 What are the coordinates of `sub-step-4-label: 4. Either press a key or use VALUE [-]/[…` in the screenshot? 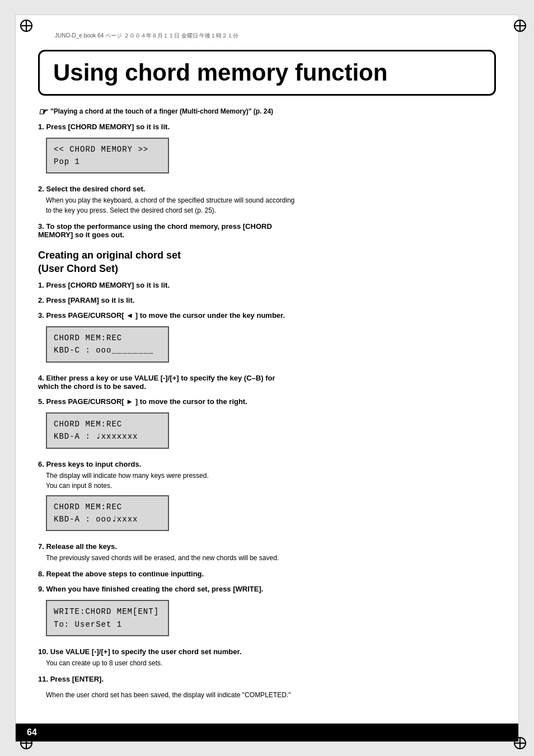 It's located at (167, 382).